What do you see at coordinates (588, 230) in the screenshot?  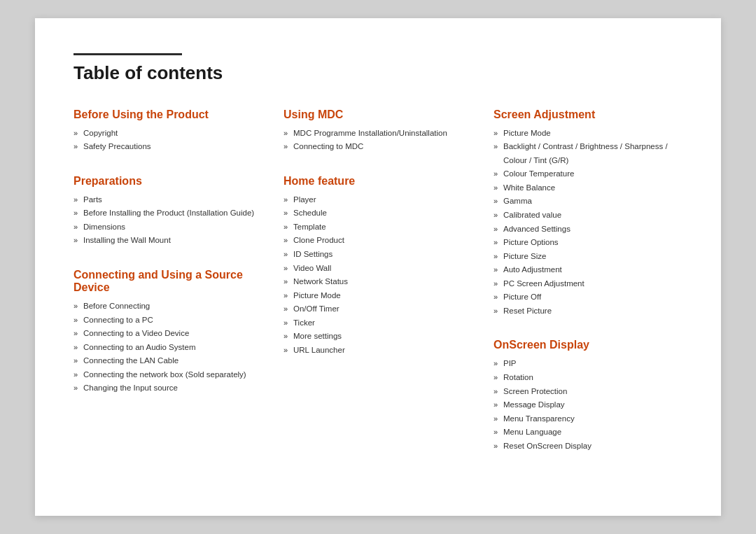 I see `list-item: Advanced Settings` at bounding box center [588, 230].